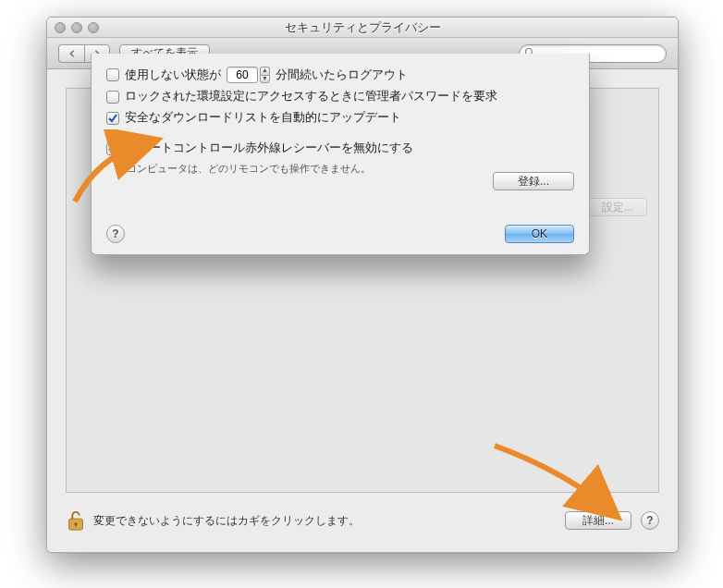 The height and width of the screenshot is (588, 723). I want to click on close-window-button, so click(60, 28).